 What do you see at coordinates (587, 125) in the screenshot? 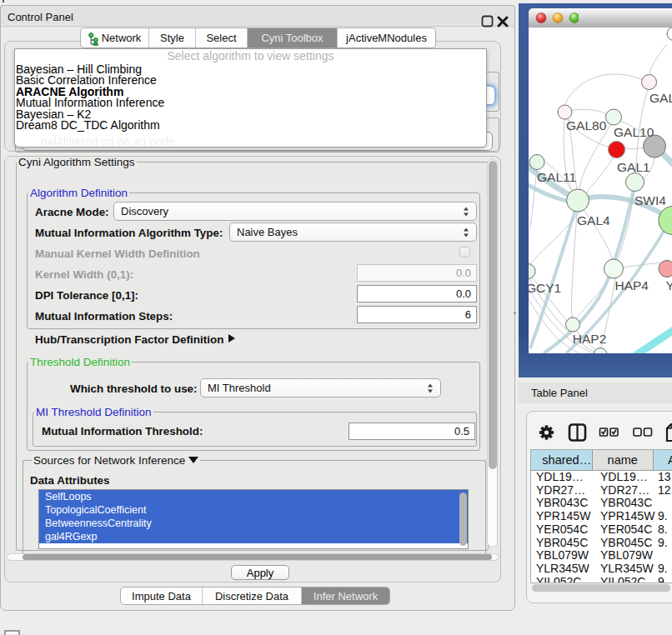
I see `svg-text: GAL80` at bounding box center [587, 125].